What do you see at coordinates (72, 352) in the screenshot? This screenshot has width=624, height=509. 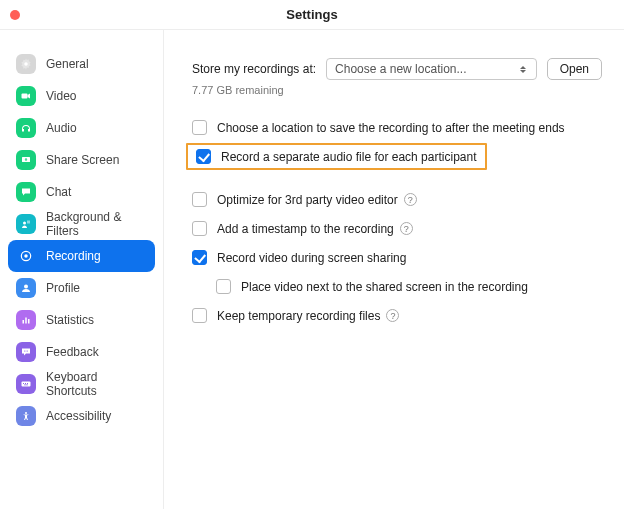 I see `sidebar-item-label: Feedback` at bounding box center [72, 352].